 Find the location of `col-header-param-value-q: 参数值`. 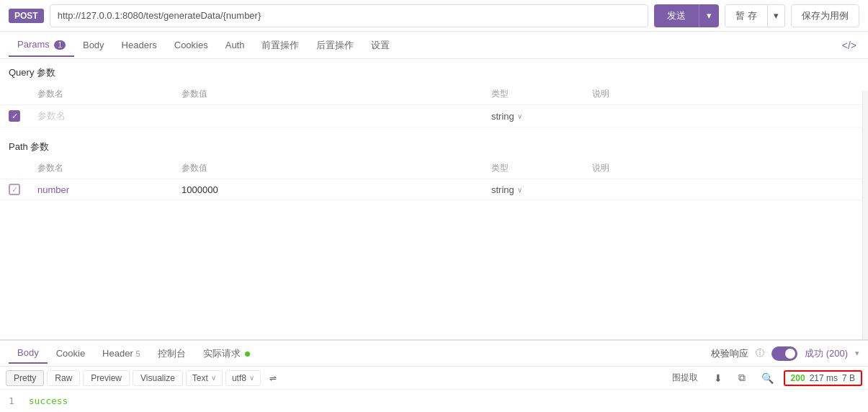

col-header-param-value-q: 参数值 is located at coordinates (328, 94).